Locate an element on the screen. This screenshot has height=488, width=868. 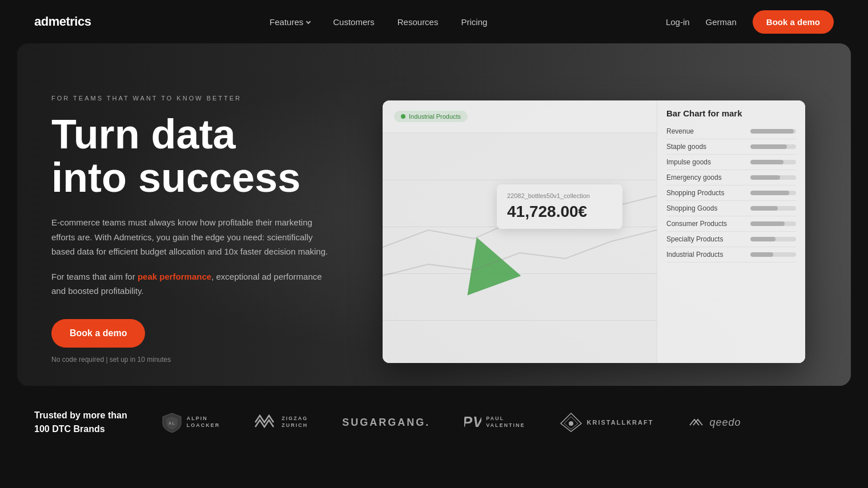
logo-qeedo: qeedo is located at coordinates (714, 422).